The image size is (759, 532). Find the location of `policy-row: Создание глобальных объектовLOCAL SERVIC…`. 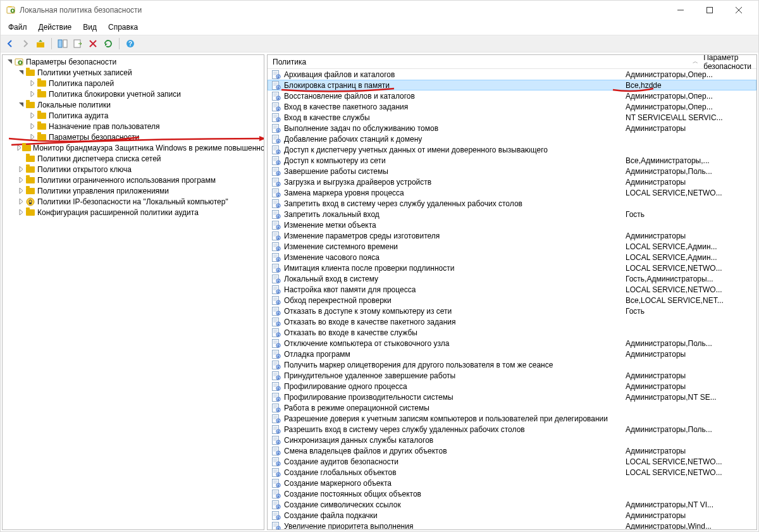

policy-row: Создание глобальных объектовLOCAL SERVIC… is located at coordinates (512, 472).